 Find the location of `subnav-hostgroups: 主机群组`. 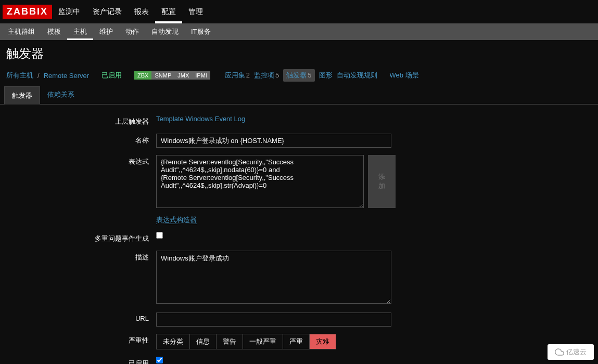

subnav-hostgroups: 主机群组 is located at coordinates (21, 32).